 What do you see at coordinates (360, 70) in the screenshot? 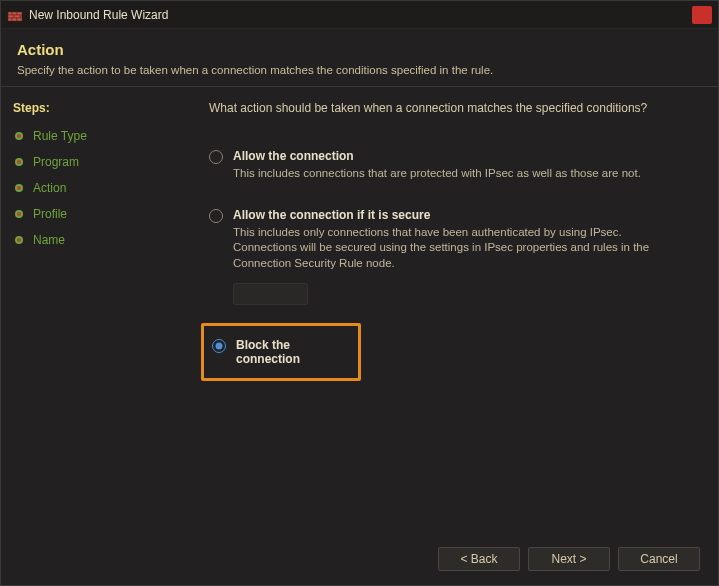
I see `page-subtitle: Specify the action to be taken when a co…` at bounding box center [360, 70].